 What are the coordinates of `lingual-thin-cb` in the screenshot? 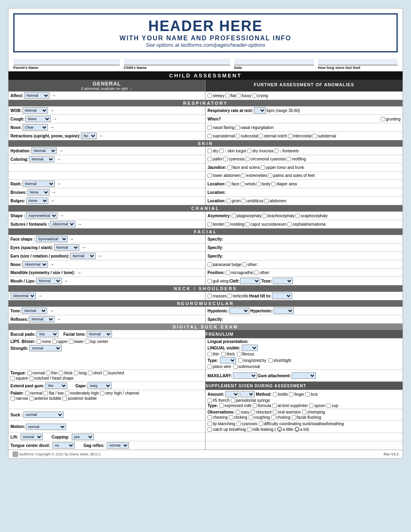 It's located at (210, 354).